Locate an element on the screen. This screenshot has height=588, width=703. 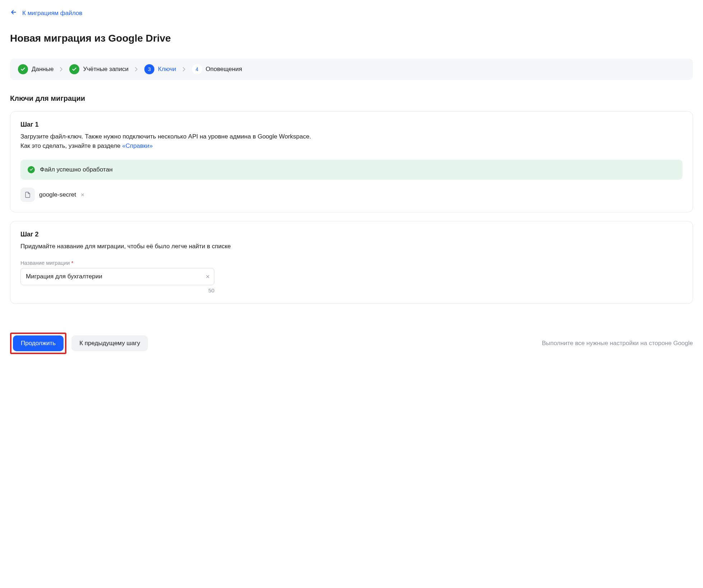
back-link: К миграциям файлов is located at coordinates (46, 13).